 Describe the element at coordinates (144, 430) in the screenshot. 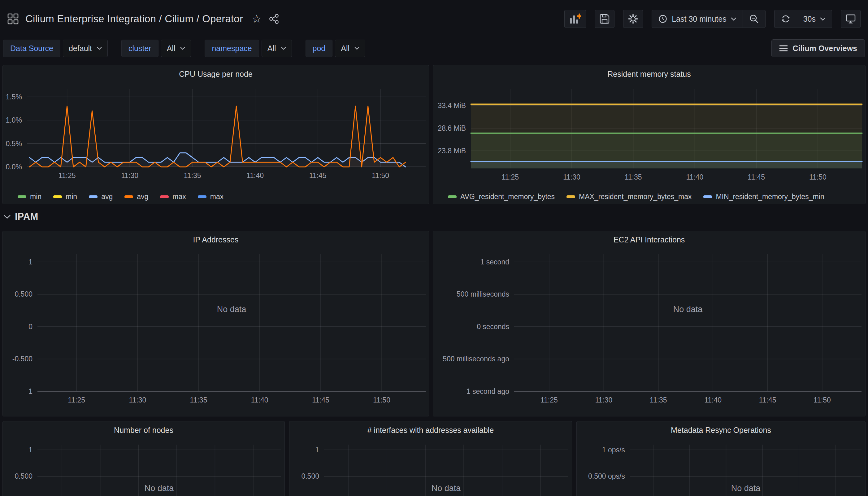

I see `panel-title: Number of nodes` at that location.